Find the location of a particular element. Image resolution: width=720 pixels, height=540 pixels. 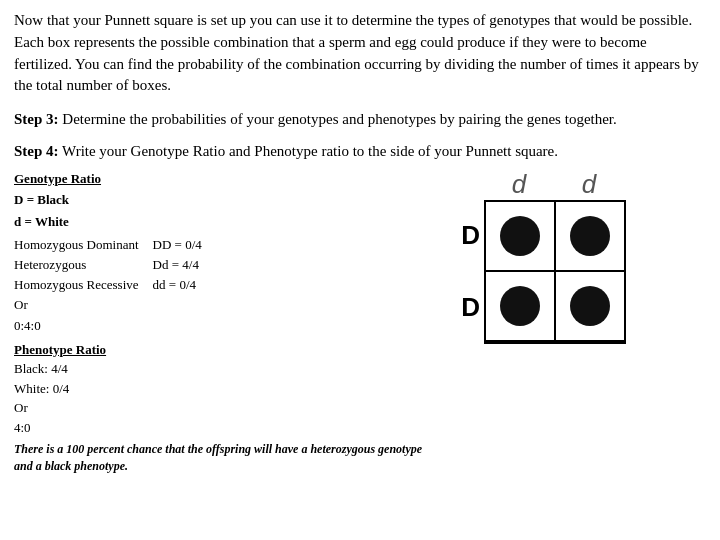

row-label-1: D is located at coordinates (465, 236).